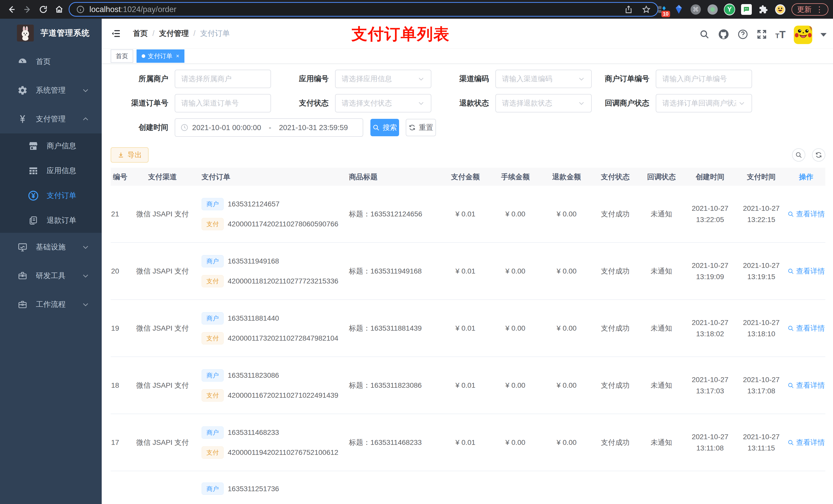 The width and height of the screenshot is (833, 504). Describe the element at coordinates (223, 103) in the screenshot. I see `filter-input-4: 请输入渠道订单号` at that location.